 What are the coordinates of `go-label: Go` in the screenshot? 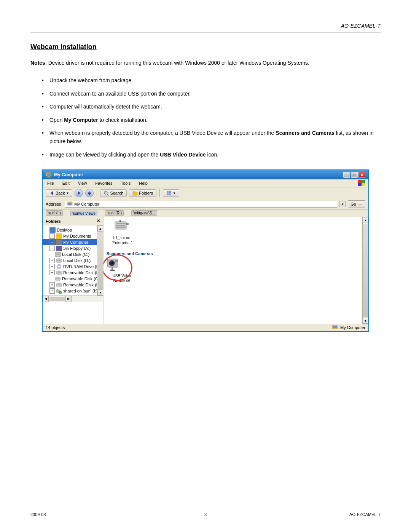 It's located at (353, 204).